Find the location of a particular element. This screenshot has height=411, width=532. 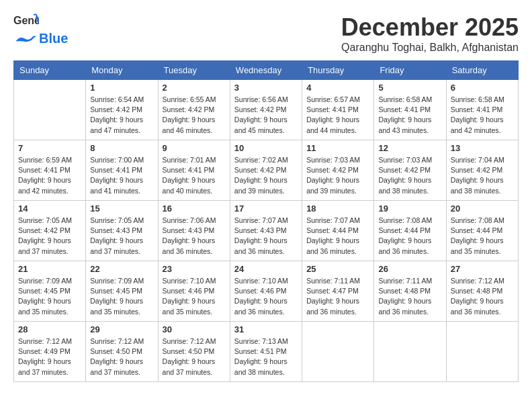

day-number: 28 is located at coordinates (50, 329).